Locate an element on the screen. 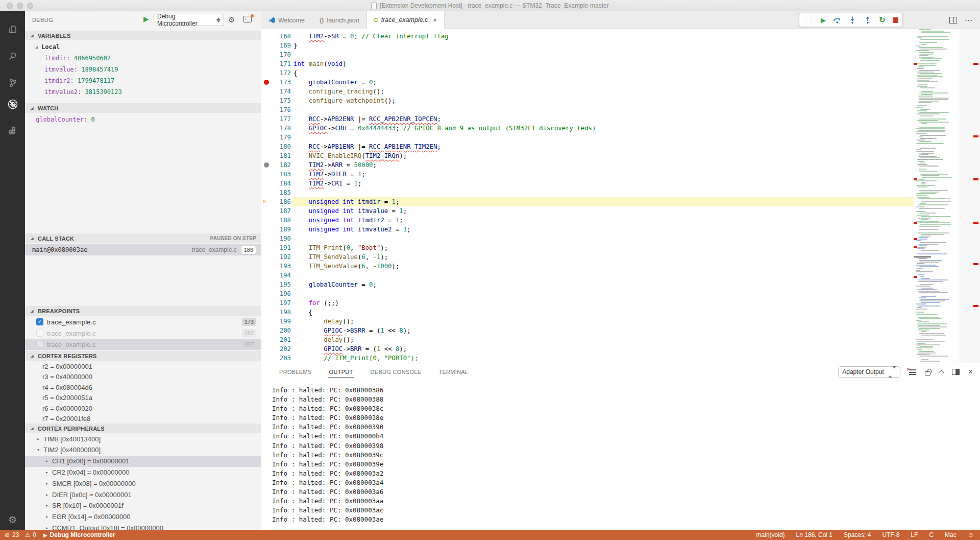 This screenshot has width=980, height=540. variable-row: itmvalue2: 3815390123 is located at coordinates (143, 92).